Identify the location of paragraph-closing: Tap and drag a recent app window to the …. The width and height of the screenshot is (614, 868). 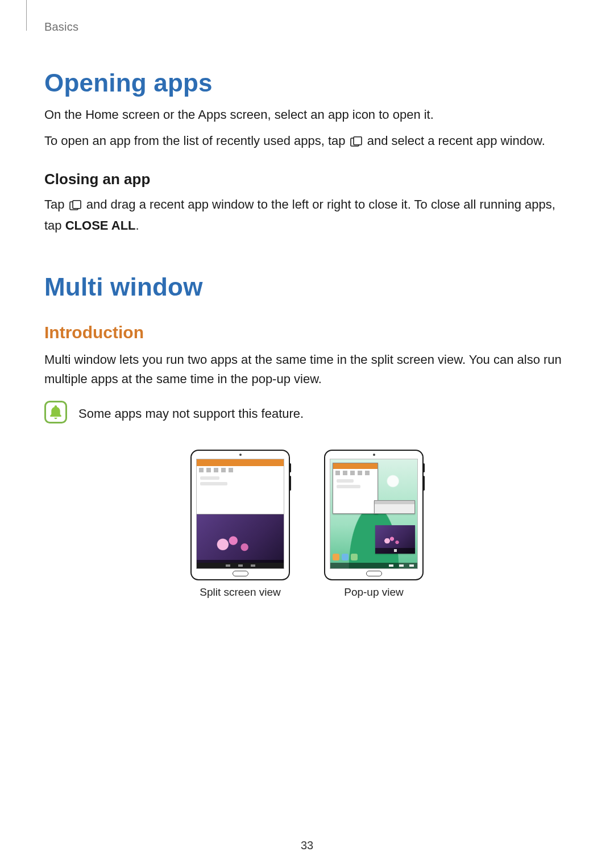
(307, 215).